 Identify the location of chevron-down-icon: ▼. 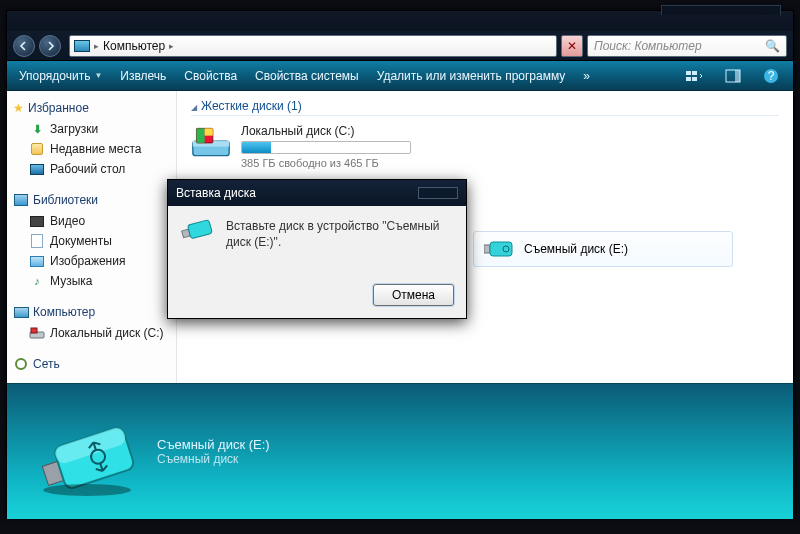
(98, 76).